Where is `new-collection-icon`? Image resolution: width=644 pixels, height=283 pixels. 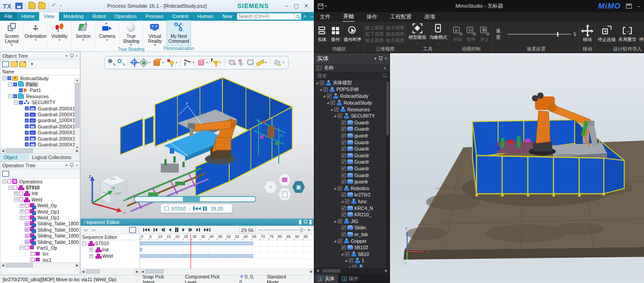
new-collection-icon is located at coordinates (14, 64).